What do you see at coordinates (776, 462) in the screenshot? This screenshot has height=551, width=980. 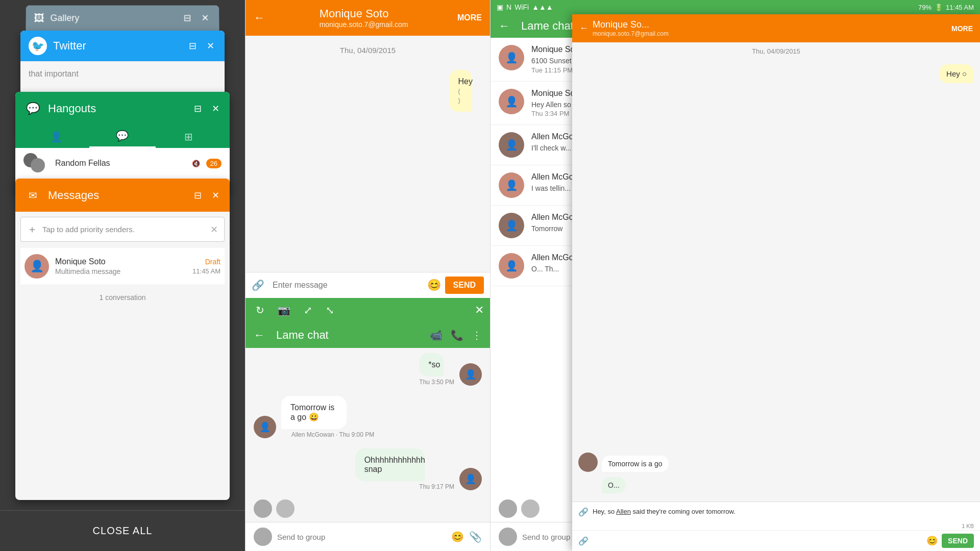 I see `popup-tomorrow-bubble: Tomorrow is a go` at bounding box center [776, 462].